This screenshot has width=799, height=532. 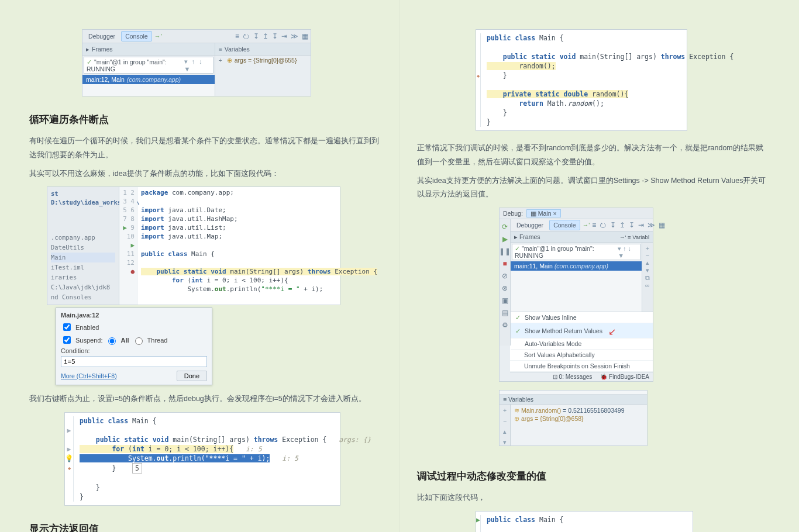 What do you see at coordinates (83, 257) in the screenshot?
I see `tree-item: Main` at bounding box center [83, 257].